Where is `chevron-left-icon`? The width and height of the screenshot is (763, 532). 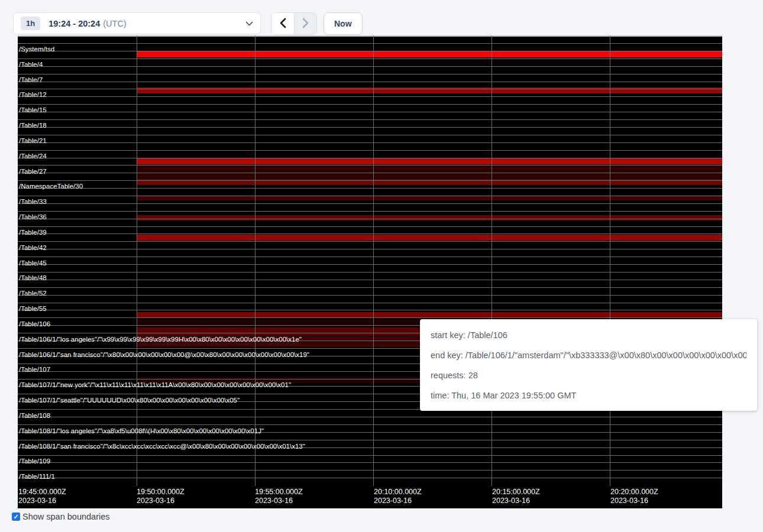 chevron-left-icon is located at coordinates (283, 24).